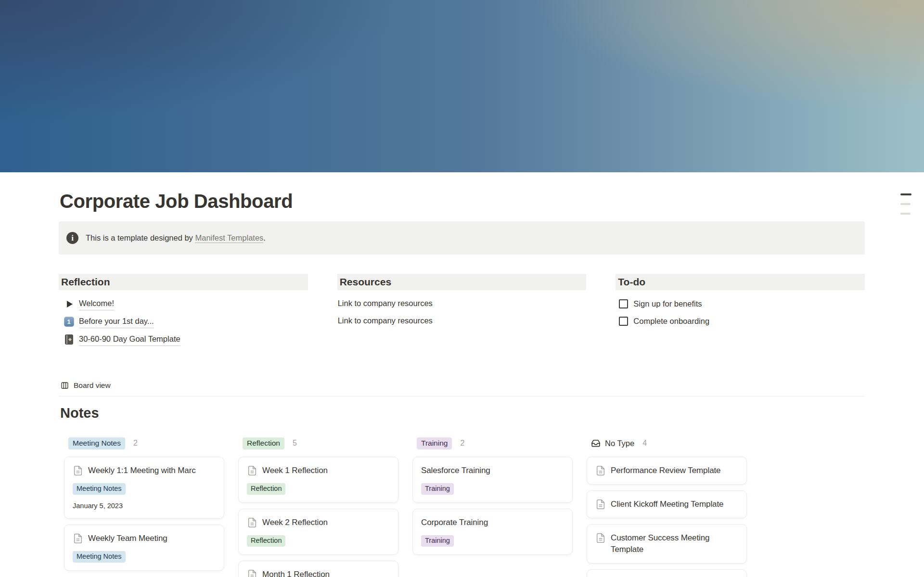 The width and height of the screenshot is (924, 577). I want to click on inbox-icon, so click(596, 443).